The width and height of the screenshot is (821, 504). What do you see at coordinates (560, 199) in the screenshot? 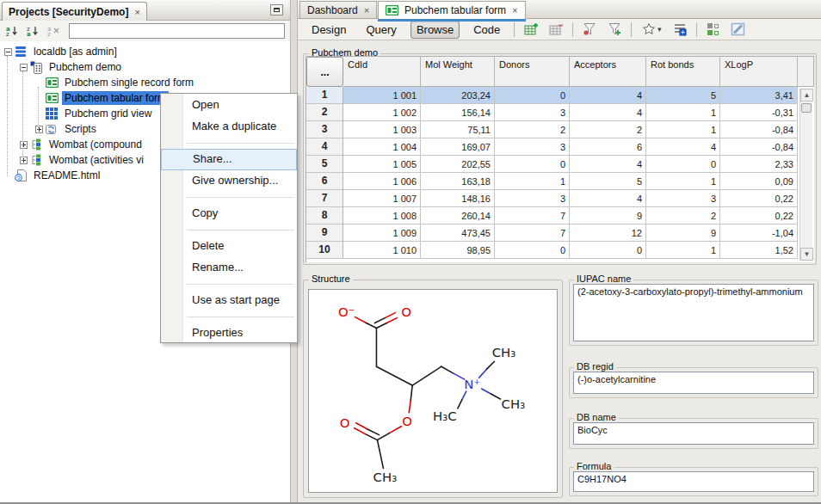
I see `table-row: 7 1 007 148,16 3 4 3 0,22` at bounding box center [560, 199].